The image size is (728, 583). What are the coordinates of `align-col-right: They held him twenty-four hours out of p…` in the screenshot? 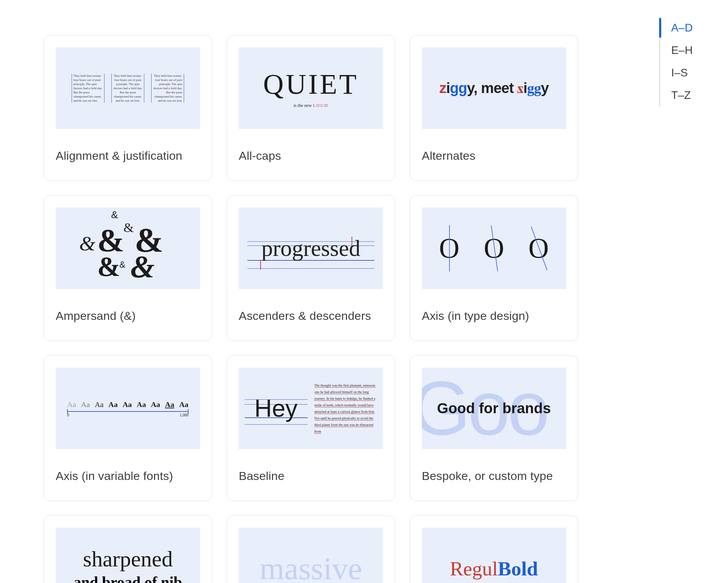 It's located at (167, 89).